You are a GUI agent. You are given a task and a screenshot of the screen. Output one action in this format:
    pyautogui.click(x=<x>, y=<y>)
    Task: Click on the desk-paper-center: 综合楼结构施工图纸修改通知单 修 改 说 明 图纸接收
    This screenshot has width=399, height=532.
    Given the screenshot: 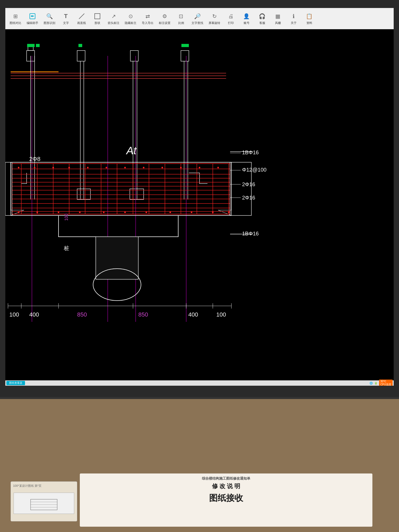 What is the action you would take?
    pyautogui.click(x=226, y=500)
    